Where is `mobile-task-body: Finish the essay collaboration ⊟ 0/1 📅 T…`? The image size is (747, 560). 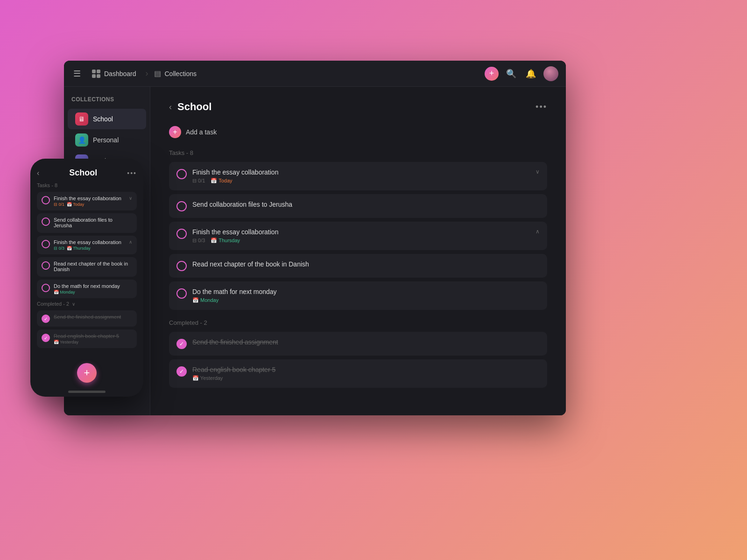
mobile-task-body: Finish the essay collaboration ⊟ 0/1 📅 T… is located at coordinates (90, 201).